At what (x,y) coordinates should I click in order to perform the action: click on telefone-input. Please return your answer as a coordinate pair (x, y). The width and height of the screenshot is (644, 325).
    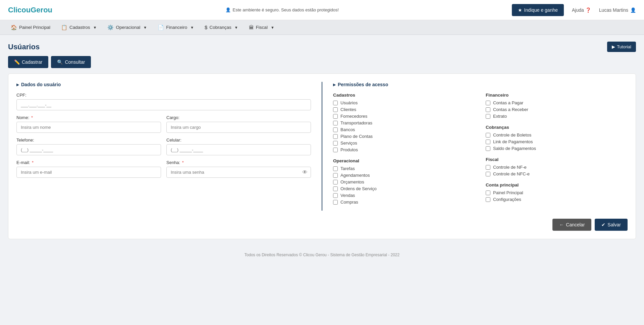
    Looking at the image, I should click on (89, 150).